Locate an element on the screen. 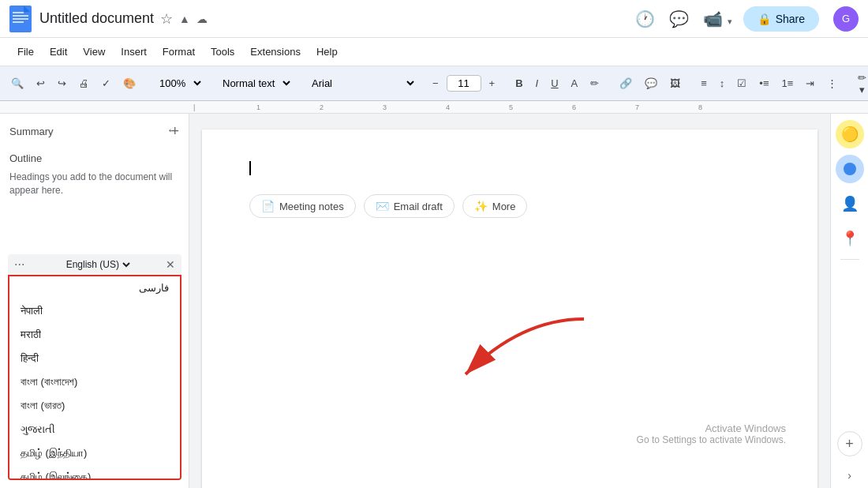 The height and width of the screenshot is (488, 868). undo-button: ↩ is located at coordinates (41, 84).